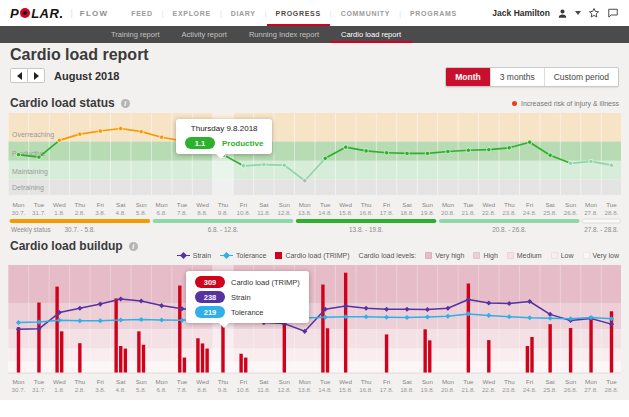  I want to click on subnav-item-activity-report: Activity report, so click(204, 34).